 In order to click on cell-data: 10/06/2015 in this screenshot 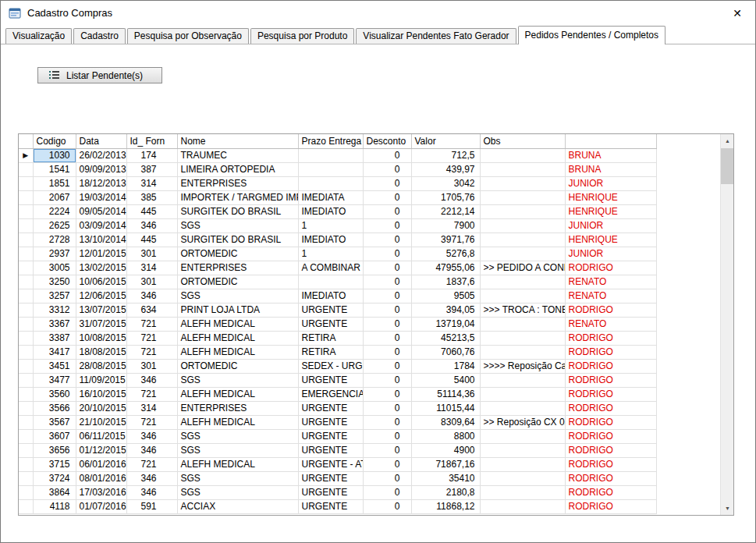, I will do `click(101, 282)`.